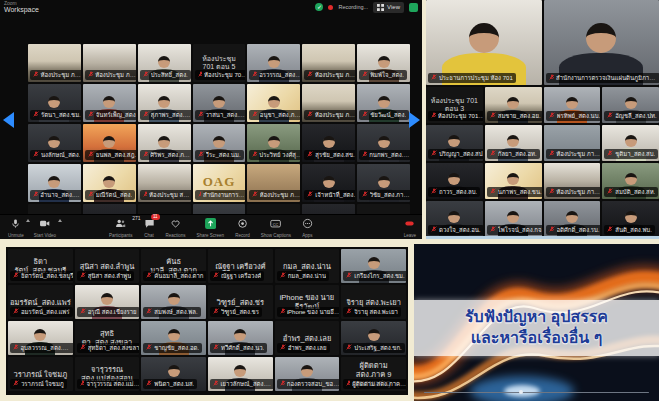 This screenshot has width=659, height=401. What do you see at coordinates (374, 266) in the screenshot?
I see `participant-tile: เกรียงไกร_สตง.ชม.` at bounding box center [374, 266].